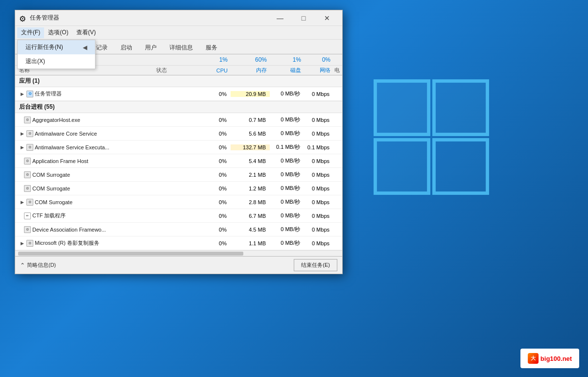 The height and width of the screenshot is (377, 588). What do you see at coordinates (48, 94) in the screenshot?
I see `tm-label: 任务管理器` at bounding box center [48, 94].